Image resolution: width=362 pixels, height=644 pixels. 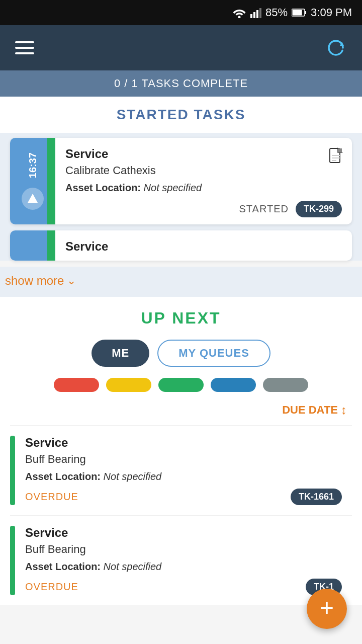 I want to click on task-type-1: Service, so click(x=204, y=154).